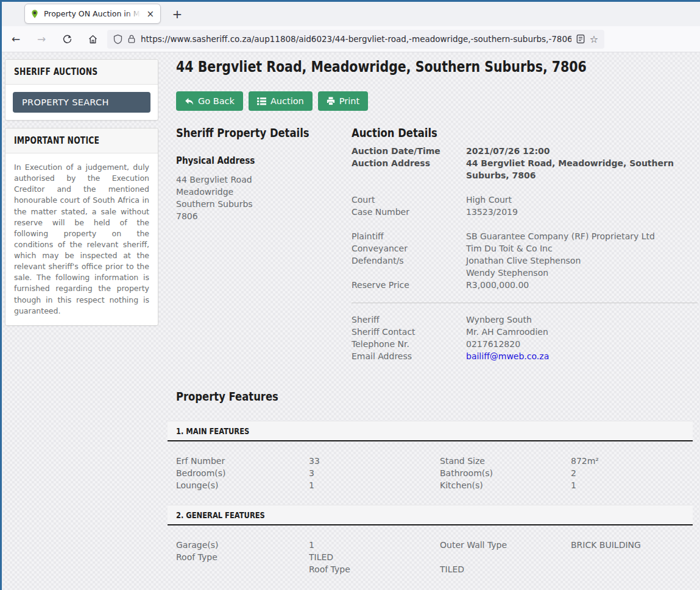 Image resolution: width=700 pixels, height=590 pixels. I want to click on lock-icon, so click(132, 39).